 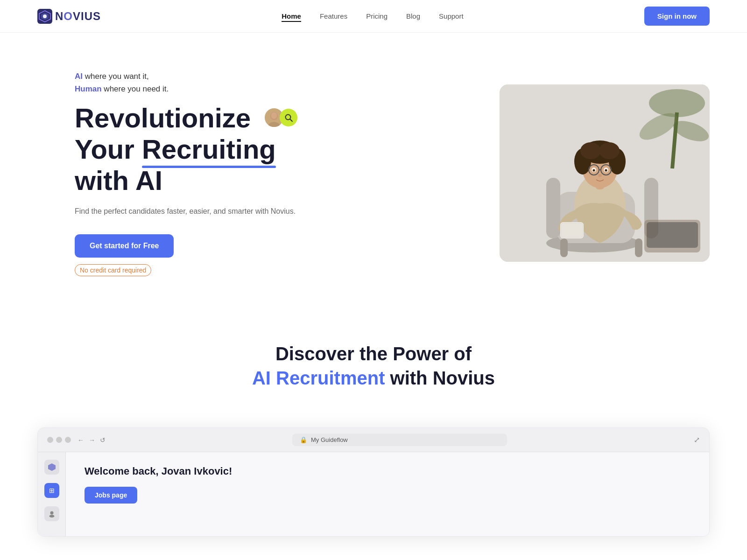 What do you see at coordinates (113, 270) in the screenshot?
I see `no-credit-text: No credit card required` at bounding box center [113, 270].